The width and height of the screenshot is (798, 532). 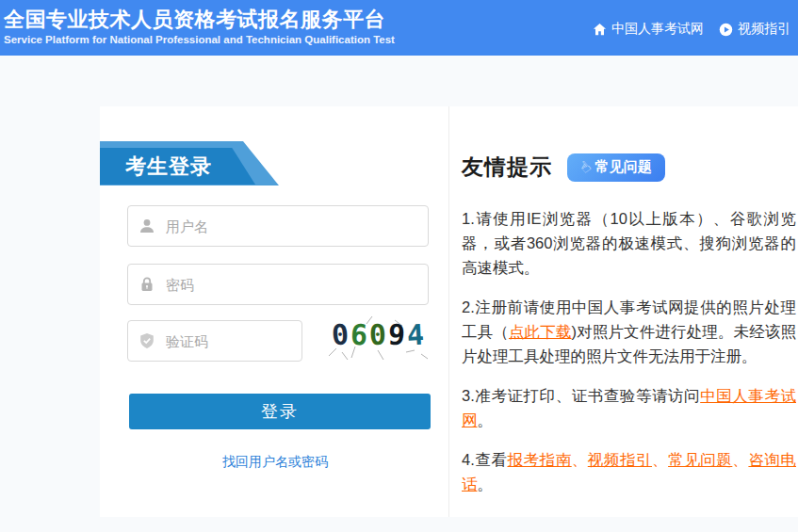 I want to click on header: 全国专业技术人员资格考试报名服务平台 Service Platform for …, so click(x=399, y=28).